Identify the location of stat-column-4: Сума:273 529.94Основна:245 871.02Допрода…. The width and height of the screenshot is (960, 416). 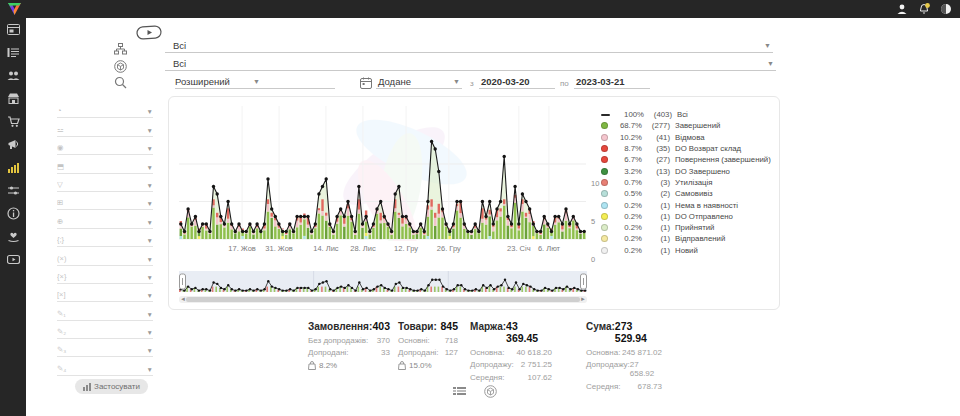
(624, 356).